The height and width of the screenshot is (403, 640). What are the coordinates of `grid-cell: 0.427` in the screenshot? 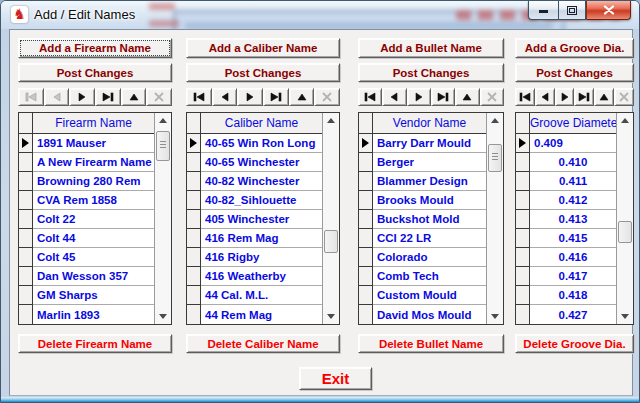 It's located at (573, 314).